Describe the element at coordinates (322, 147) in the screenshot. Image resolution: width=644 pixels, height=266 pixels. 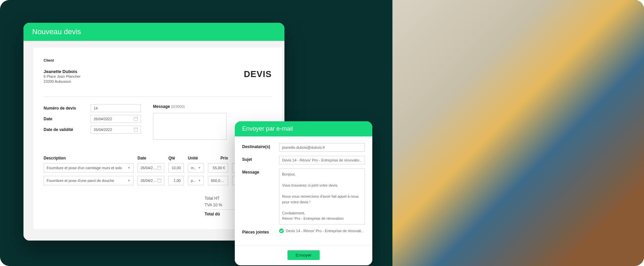
I see `destinataire-input: jeanette.dubois@dubois.fr` at that location.